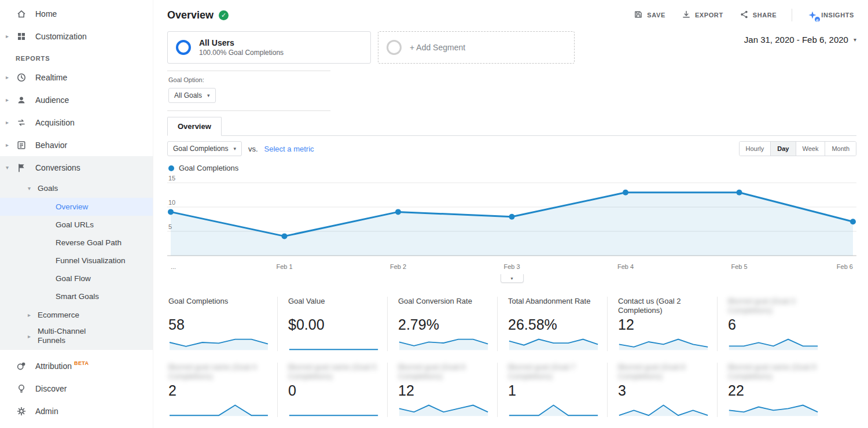  I want to click on date-range-label: Jan 31, 2020 - Feb 6, 2020, so click(796, 39).